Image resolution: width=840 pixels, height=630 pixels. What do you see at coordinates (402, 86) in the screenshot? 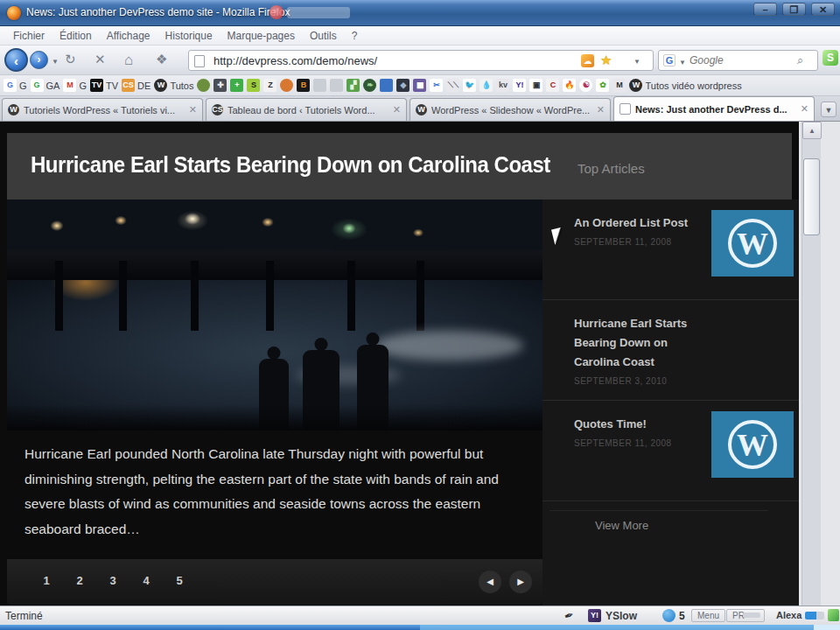
I see `bookmark-item: ◆` at bounding box center [402, 86].